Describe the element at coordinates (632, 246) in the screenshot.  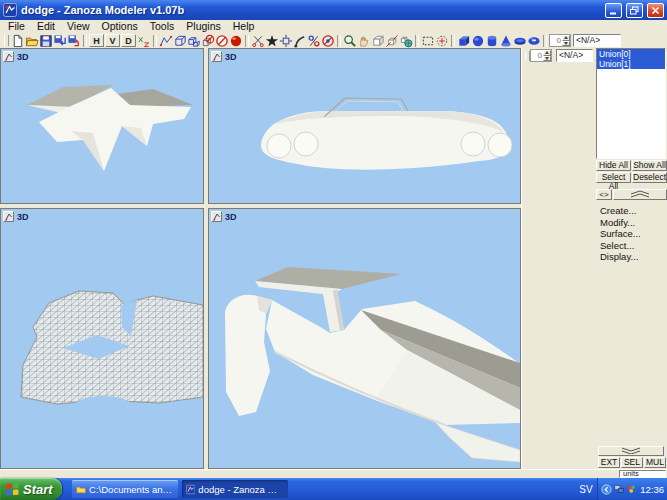
I see `command-select: Select...` at that location.